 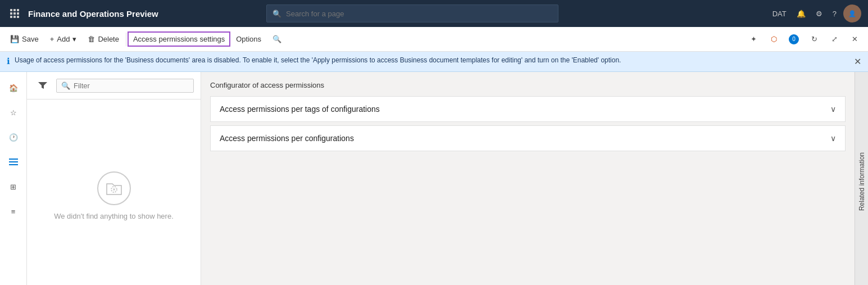 I want to click on user-avatar: 👤, so click(x=852, y=13).